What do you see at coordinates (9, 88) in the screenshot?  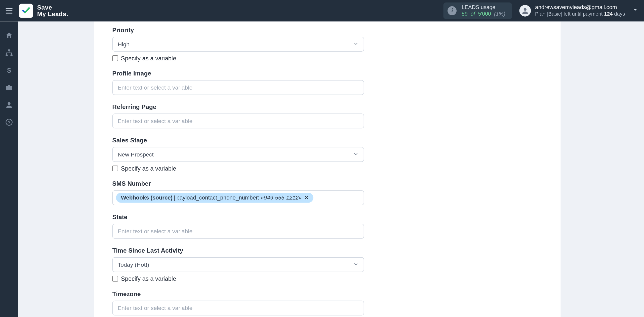 I see `sidebar-item-work` at bounding box center [9, 88].